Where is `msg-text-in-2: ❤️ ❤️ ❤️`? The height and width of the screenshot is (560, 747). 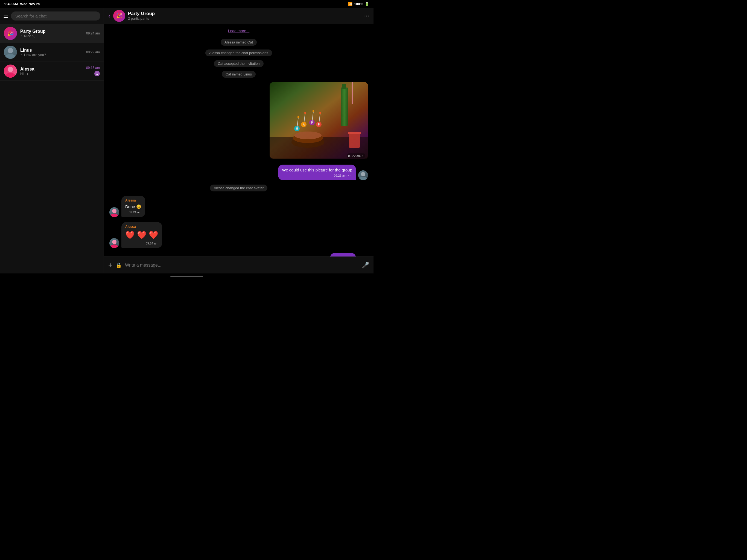 msg-text-in-2: ❤️ ❤️ ❤️ is located at coordinates (142, 235).